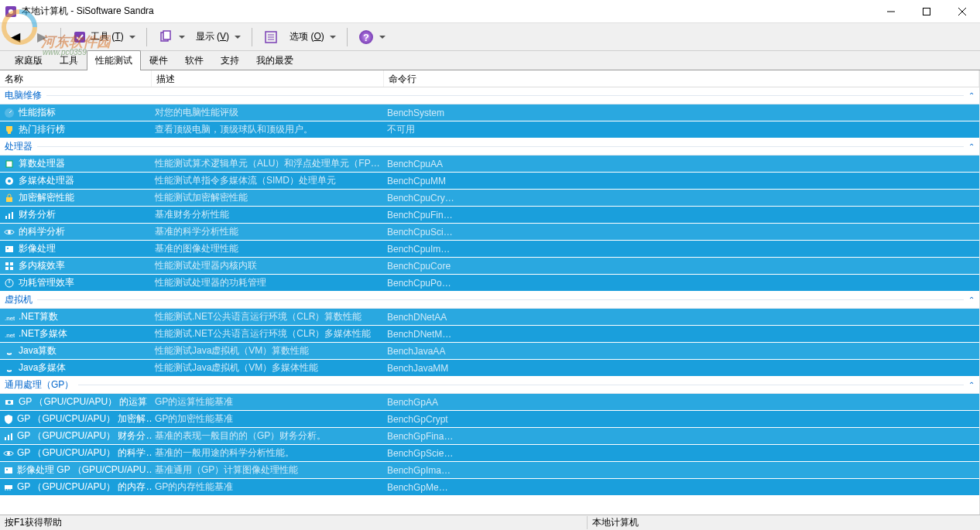 Image resolution: width=980 pixels, height=530 pixels. I want to click on item-cmd: BenchCpuMM, so click(430, 181).